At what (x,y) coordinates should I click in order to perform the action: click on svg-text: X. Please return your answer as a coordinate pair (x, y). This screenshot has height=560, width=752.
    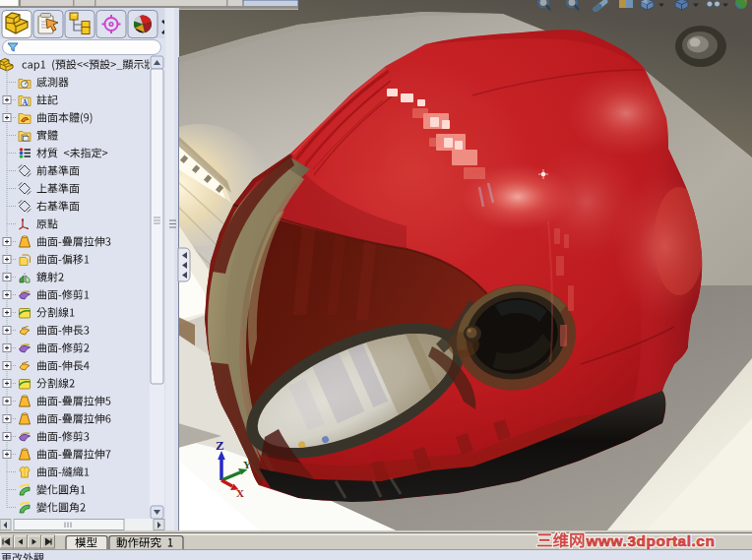
    Looking at the image, I should click on (240, 493).